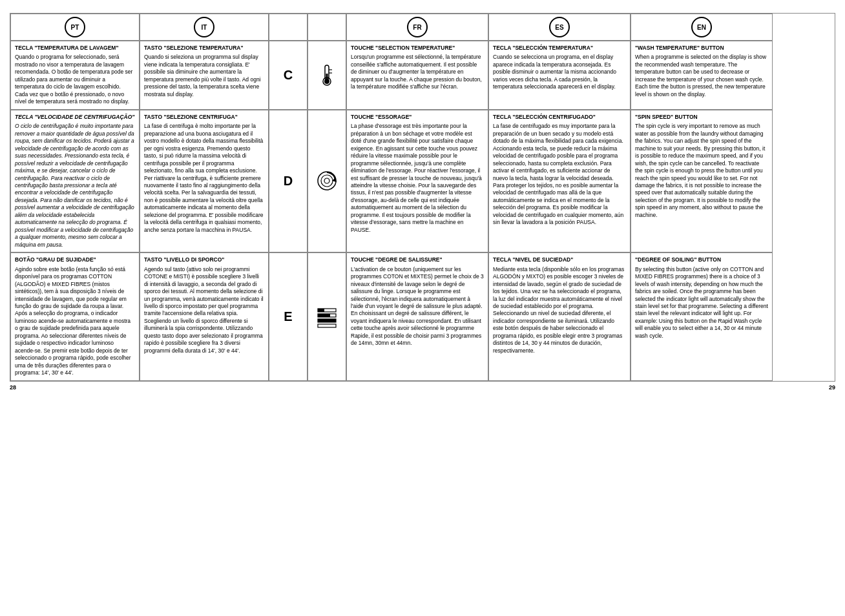 The image size is (845, 616). Describe the element at coordinates (288, 27) in the screenshot. I see `header-letter` at that location.